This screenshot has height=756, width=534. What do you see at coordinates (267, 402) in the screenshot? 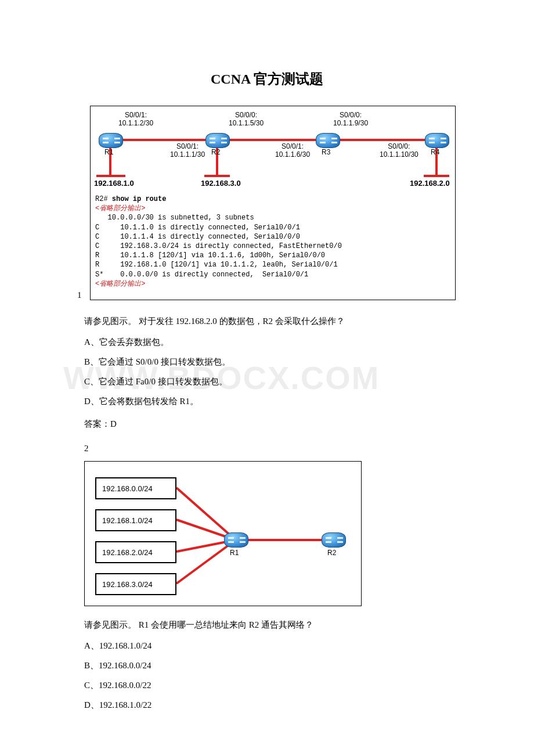
I see `q1-option-d: D、它会将数据包转发给 R1。` at bounding box center [267, 402].